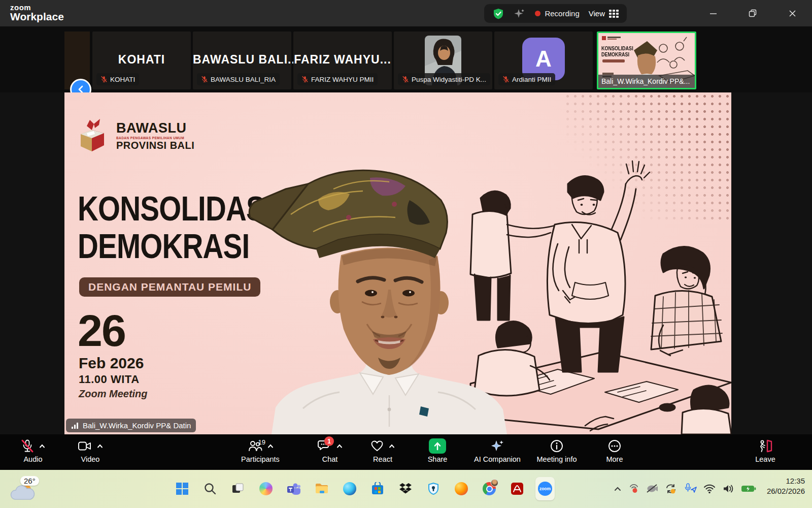  Describe the element at coordinates (557, 451) in the screenshot. I see `meeting-info-control: Meeting info` at that location.